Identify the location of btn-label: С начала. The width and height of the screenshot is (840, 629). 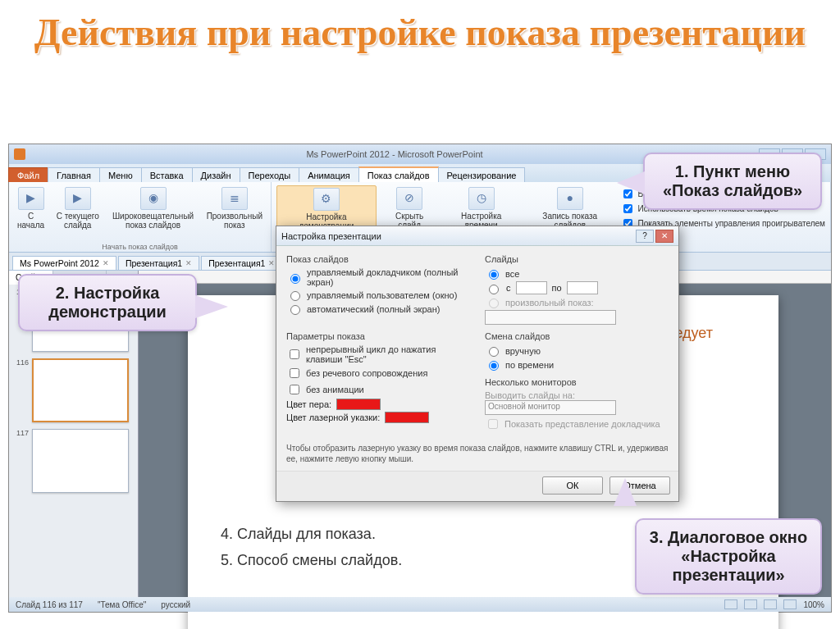
(31, 221).